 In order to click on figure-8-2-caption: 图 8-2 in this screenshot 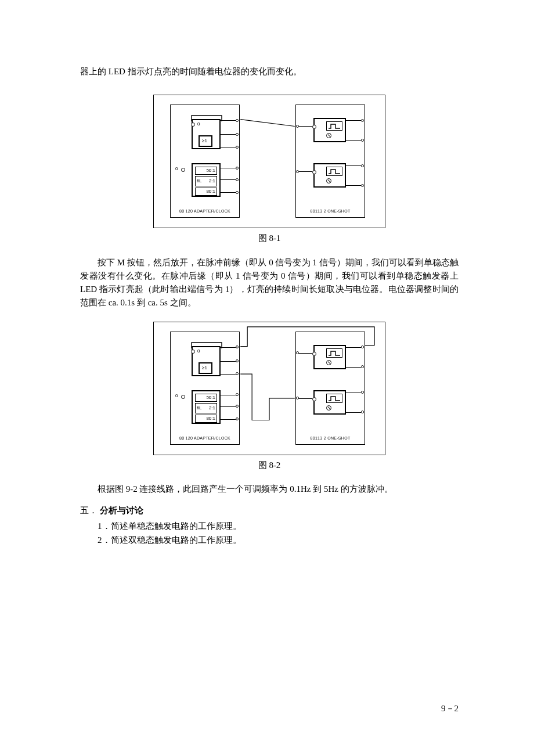, I will do `click(269, 466)`.